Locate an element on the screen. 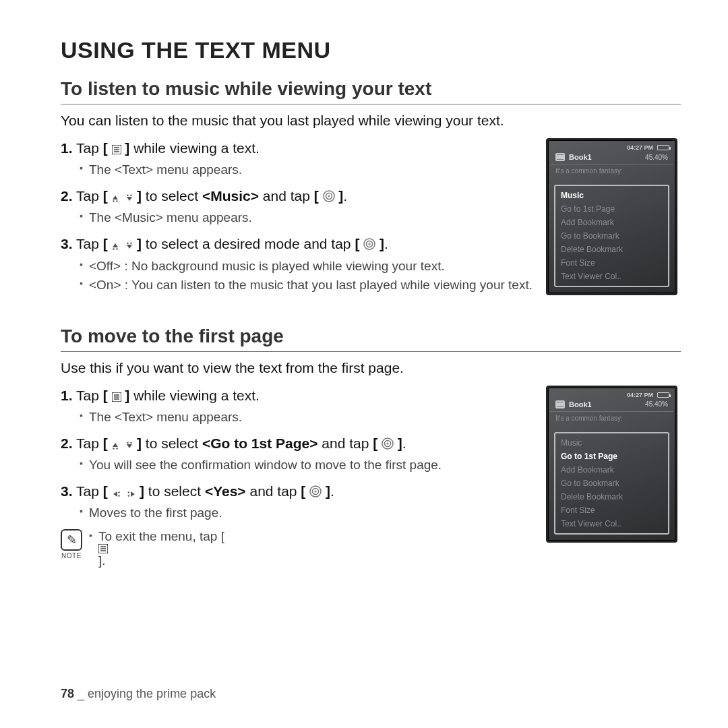 This screenshot has height=728, width=728. step-bold: <Go to 1st Page> is located at coordinates (260, 444).